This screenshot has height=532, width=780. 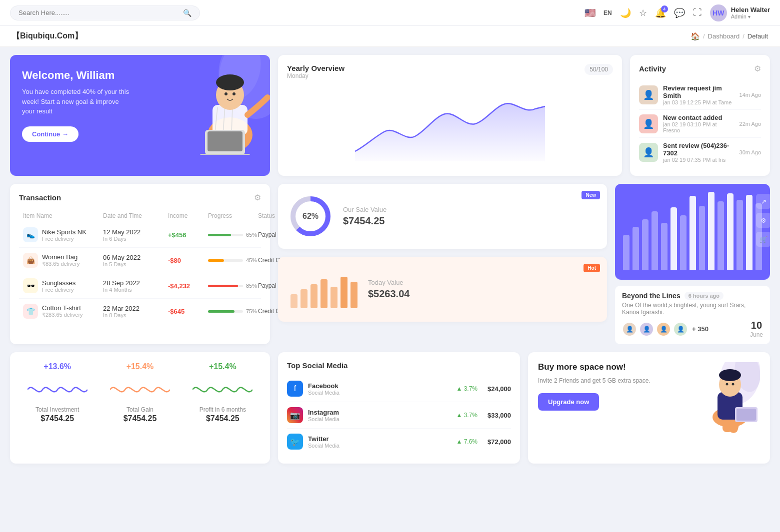 I want to click on stat-1: +13.6% Total Investment $7454.25, so click(x=57, y=393).